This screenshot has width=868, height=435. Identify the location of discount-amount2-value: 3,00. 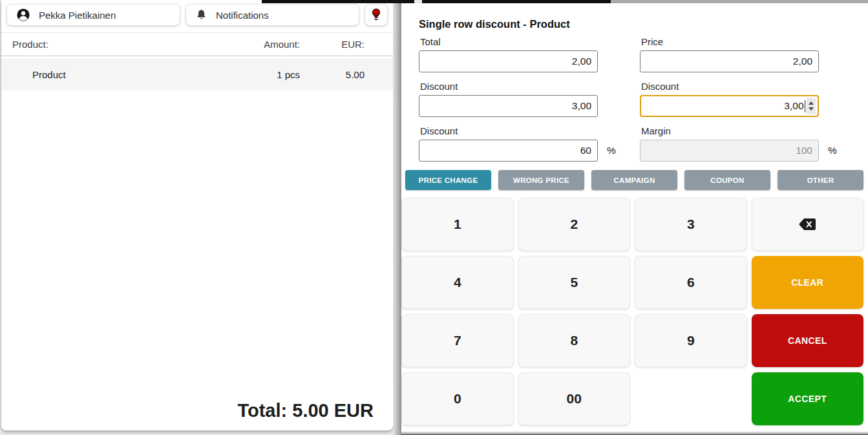
(794, 106).